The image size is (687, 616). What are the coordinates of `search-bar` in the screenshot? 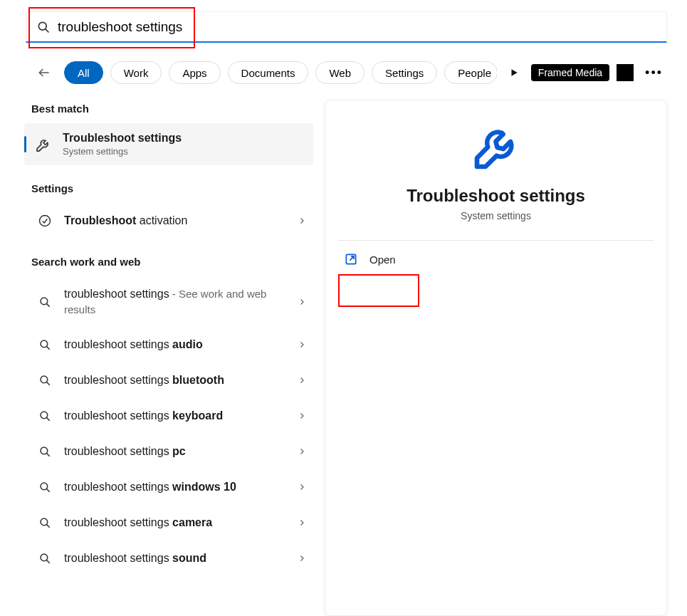 It's located at (346, 27).